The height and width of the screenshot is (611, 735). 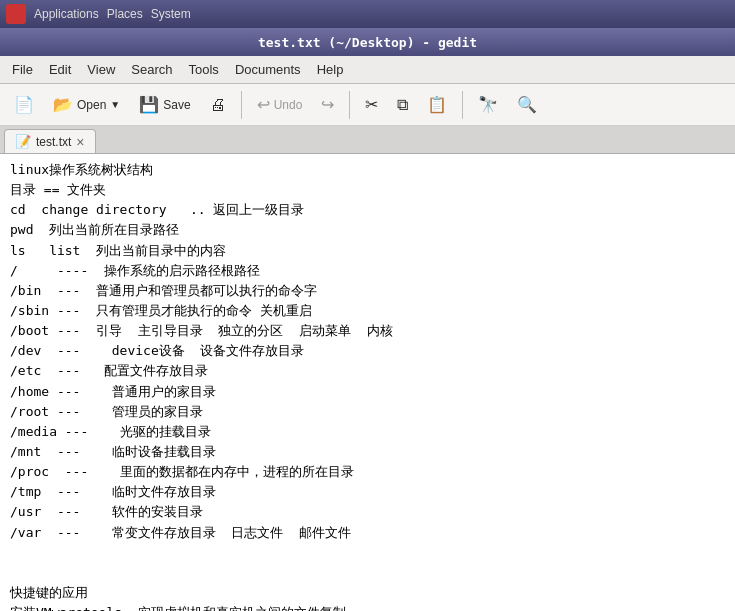 What do you see at coordinates (268, 70) in the screenshot?
I see `menu-documents: Documents` at bounding box center [268, 70].